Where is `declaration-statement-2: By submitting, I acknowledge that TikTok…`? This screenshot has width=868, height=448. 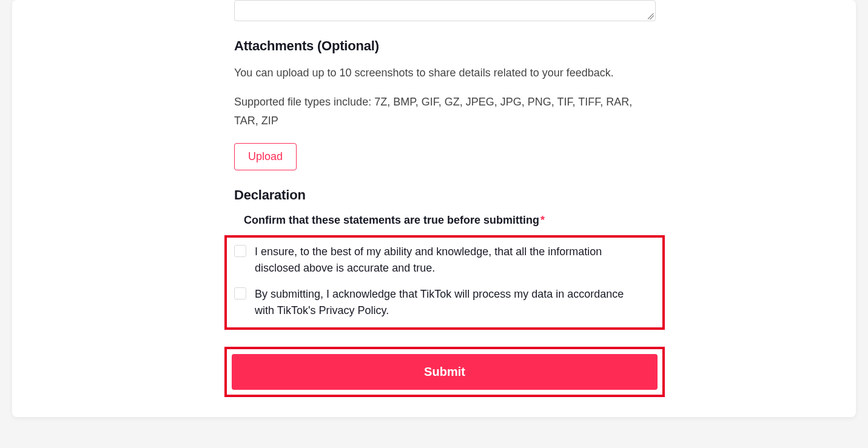 declaration-statement-2: By submitting, I acknowledge that TikTok… is located at coordinates (449, 303).